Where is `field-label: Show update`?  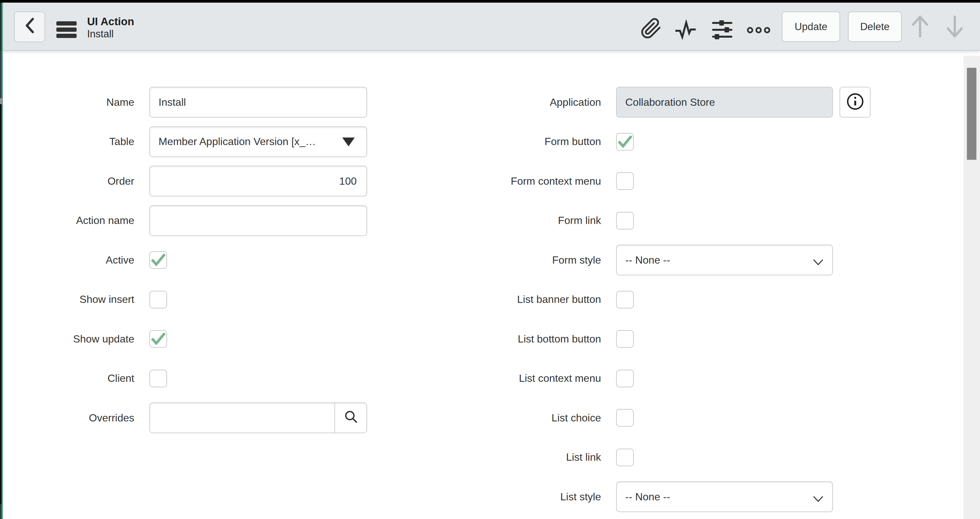
field-label: Show update is located at coordinates (68, 339).